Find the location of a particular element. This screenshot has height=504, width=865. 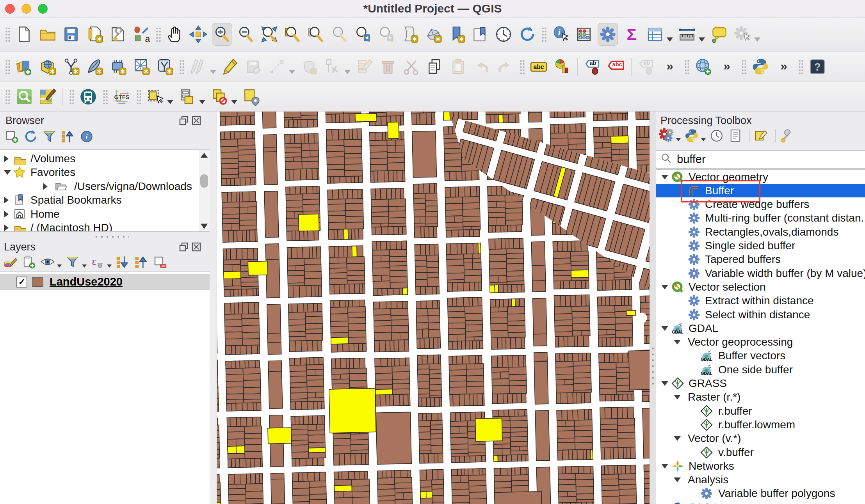

browser-item-spatial-bookmarks: Spatial Bookmarks is located at coordinates (105, 201).